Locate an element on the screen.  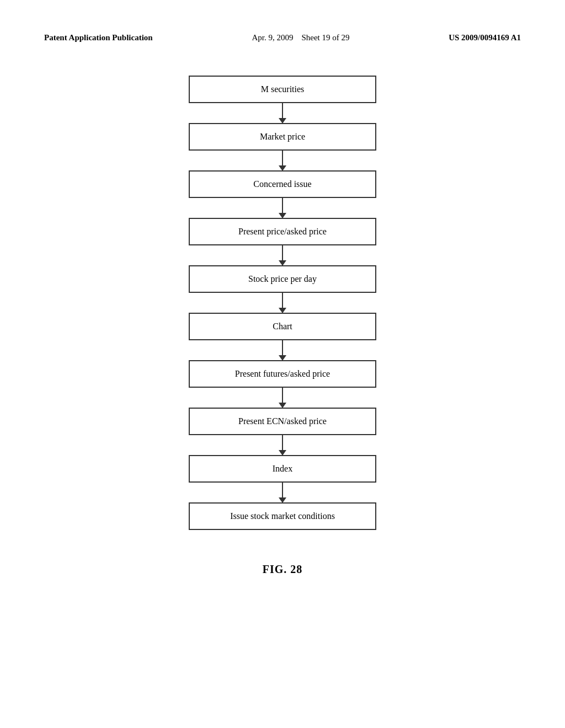
header-right: US 2009/0094169 A1 is located at coordinates (484, 38).